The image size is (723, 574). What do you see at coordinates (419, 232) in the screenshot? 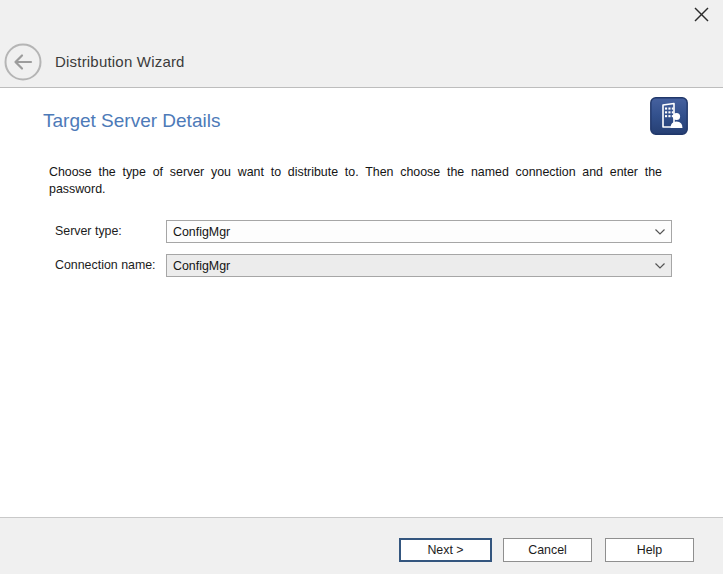
I see `server-type-dropdown: ConfigMgr` at bounding box center [419, 232].